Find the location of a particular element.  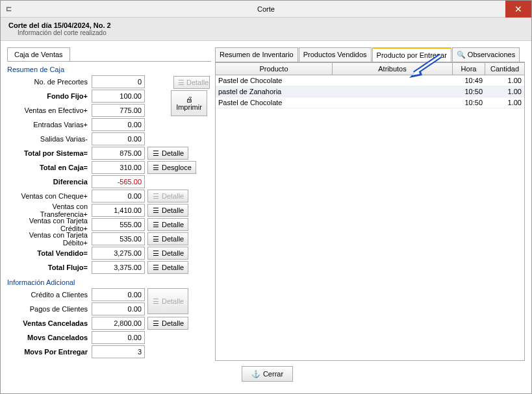

app-icon: ⊏ is located at coordinates (9, 9).